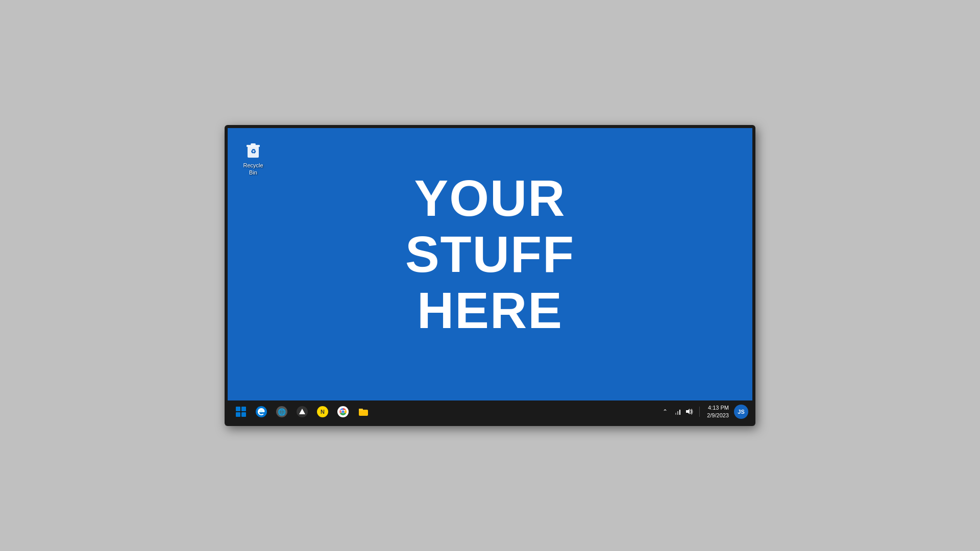 The image size is (980, 551). I want to click on show-hidden-icons-button: ⌃, so click(665, 412).